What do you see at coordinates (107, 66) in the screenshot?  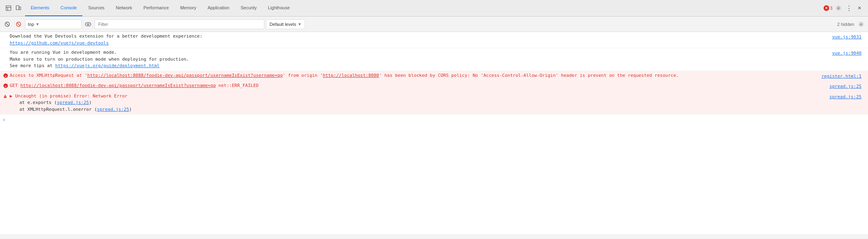 I see `vue-deployment-link: https://vuejs.org/guide/deployment.html` at bounding box center [107, 66].